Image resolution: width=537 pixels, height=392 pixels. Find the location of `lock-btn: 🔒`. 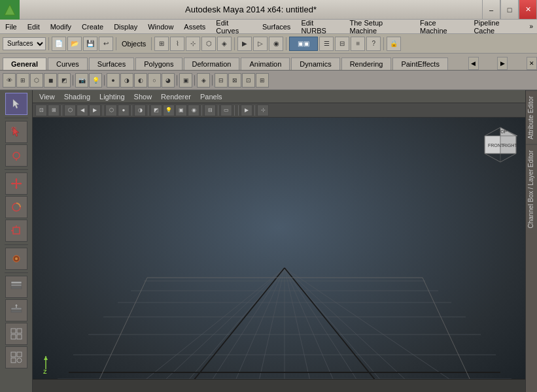

lock-btn: 🔒 is located at coordinates (394, 44).